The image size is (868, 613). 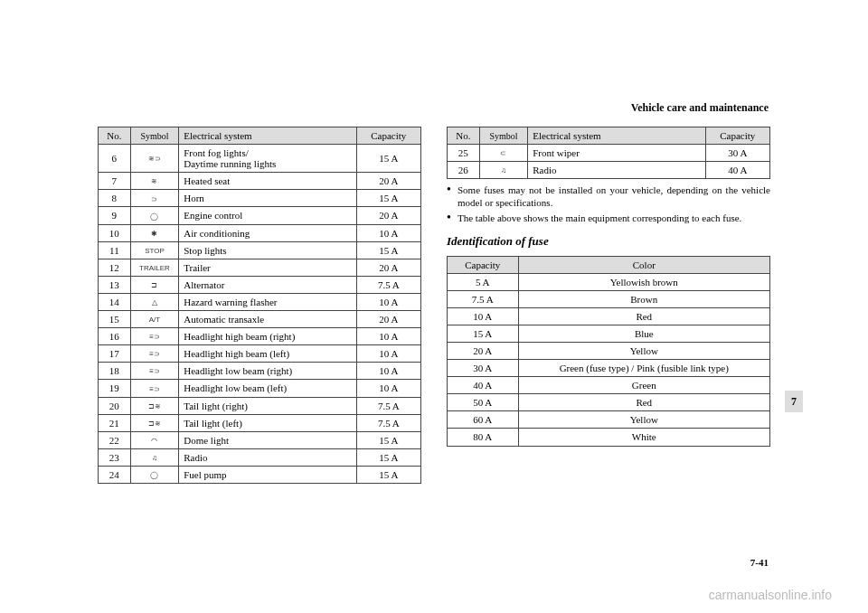 I want to click on table-row: 17≡⊃Headlight high beam (left)10 A, so click(x=260, y=354).